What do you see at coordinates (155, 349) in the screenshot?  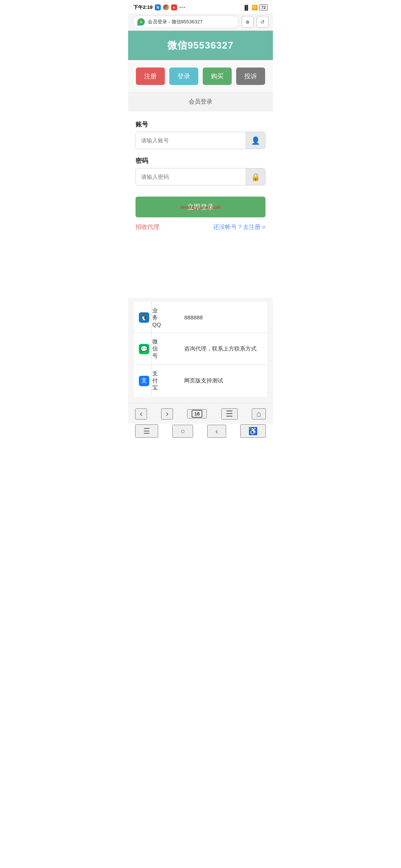 I see `wechat-label: 微信号` at bounding box center [155, 349].